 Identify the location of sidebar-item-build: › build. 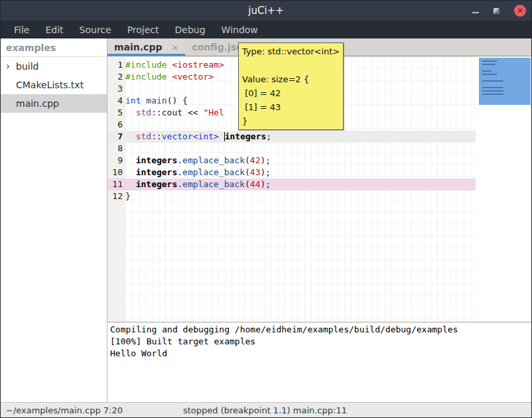
(54, 66).